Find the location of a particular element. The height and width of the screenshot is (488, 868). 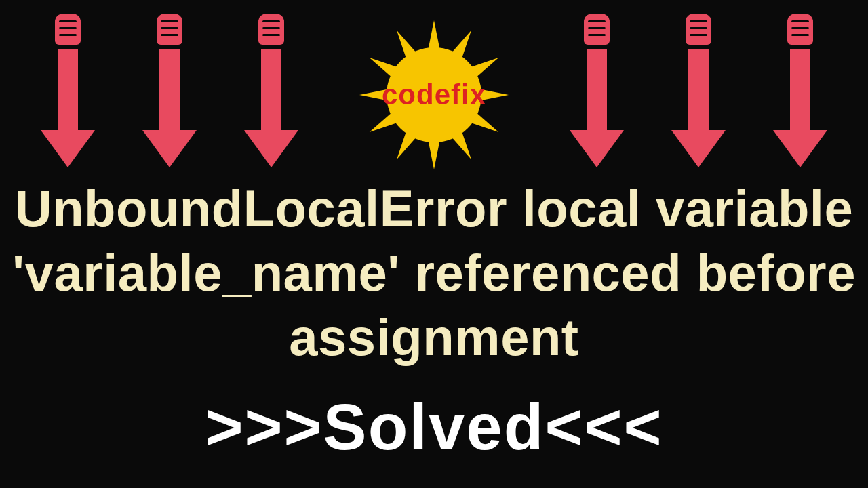

arrow-group-left is located at coordinates (170, 91).